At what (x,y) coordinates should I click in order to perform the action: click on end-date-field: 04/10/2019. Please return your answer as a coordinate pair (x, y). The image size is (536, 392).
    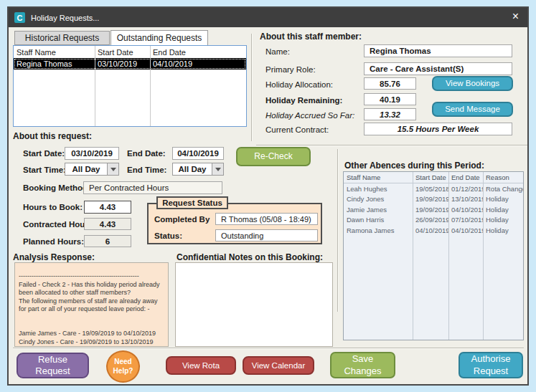
    Looking at the image, I should click on (198, 153).